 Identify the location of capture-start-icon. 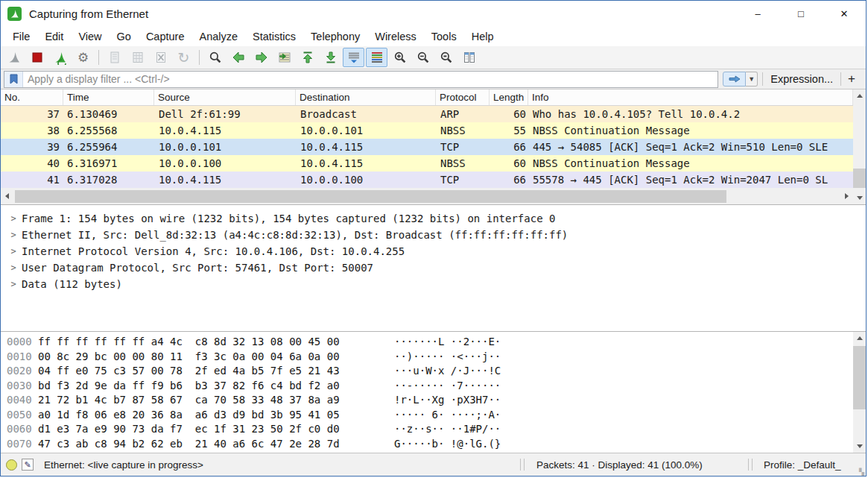
(13, 57).